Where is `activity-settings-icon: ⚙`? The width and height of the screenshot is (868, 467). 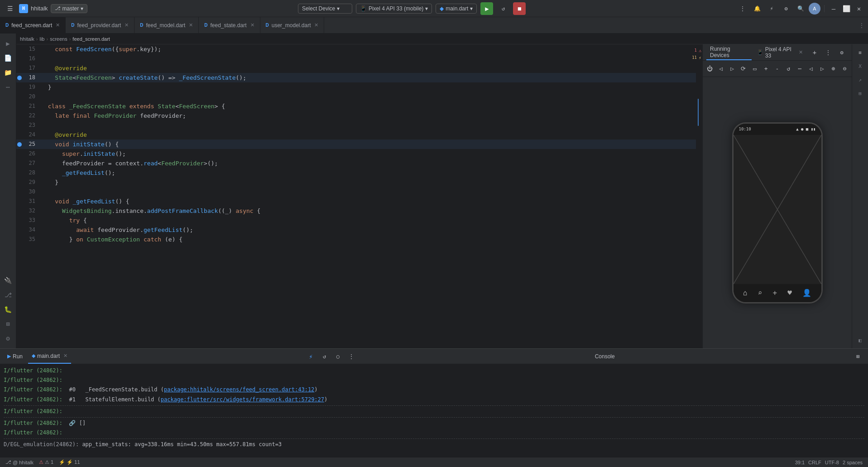
activity-settings-icon: ⚙ is located at coordinates (8, 338).